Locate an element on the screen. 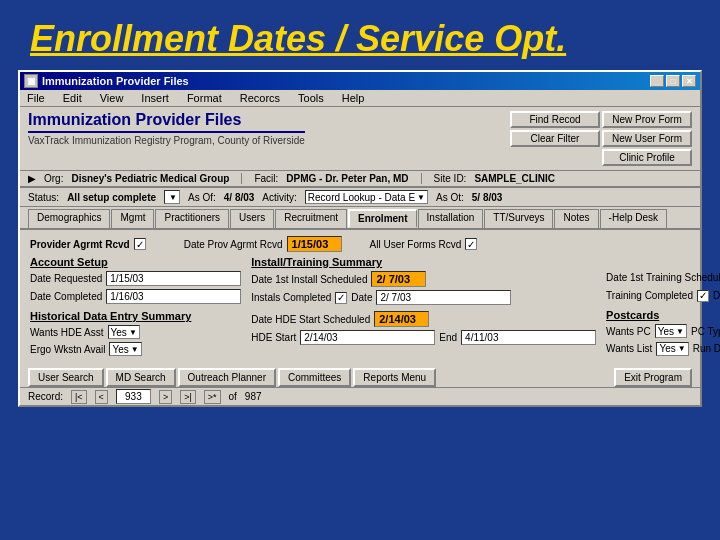  menu-file: File is located at coordinates (36, 98).